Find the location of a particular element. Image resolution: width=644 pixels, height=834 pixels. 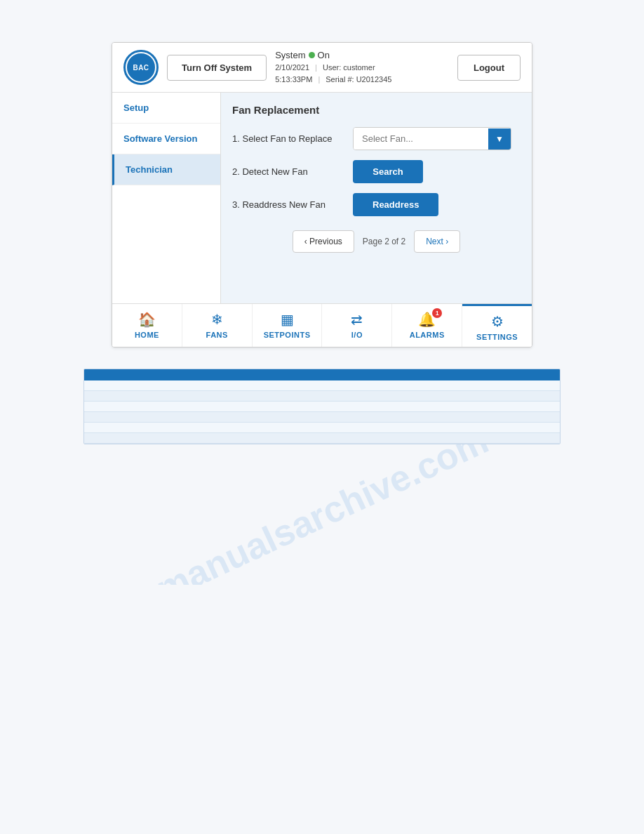

settings-icon: ⚙ is located at coordinates (497, 322).